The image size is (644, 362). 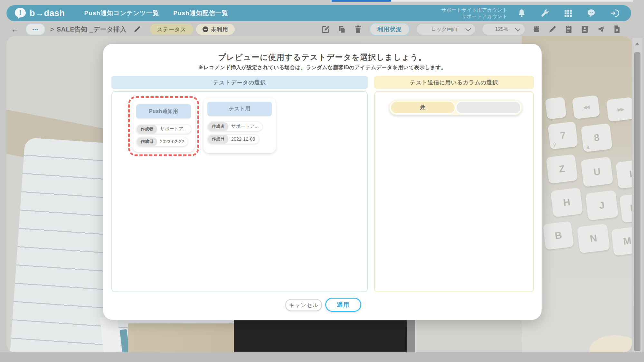 What do you see at coordinates (21, 13) in the screenshot?
I see `bdash-logo-icon: !` at bounding box center [21, 13].